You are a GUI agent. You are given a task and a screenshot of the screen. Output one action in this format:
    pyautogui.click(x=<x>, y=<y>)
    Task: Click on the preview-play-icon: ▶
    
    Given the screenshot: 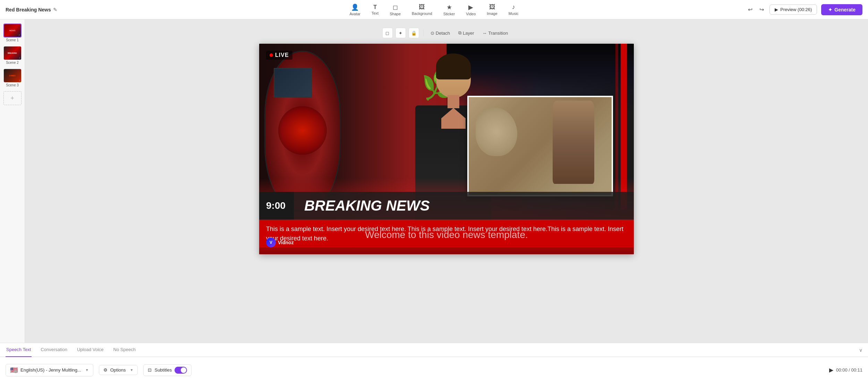 What is the action you would take?
    pyautogui.click(x=776, y=10)
    